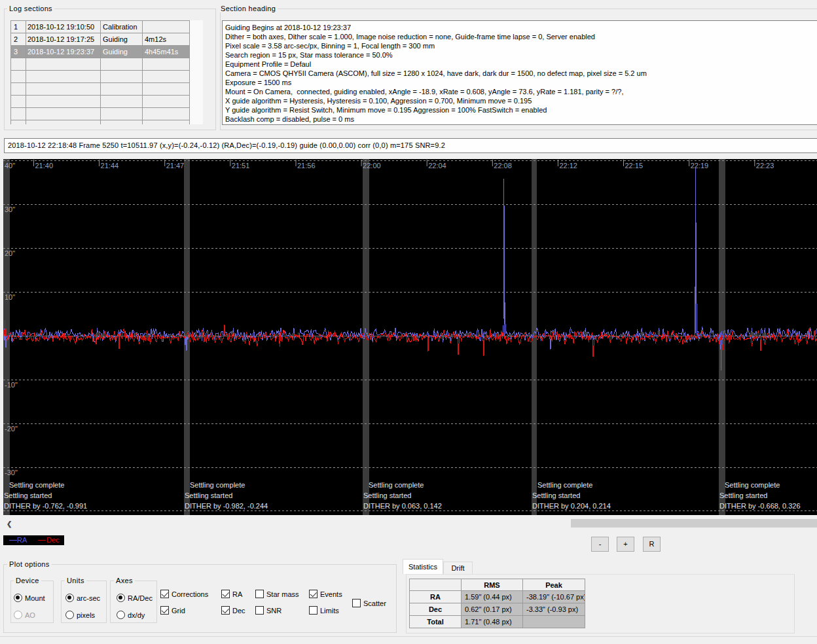  What do you see at coordinates (437, 166) in the screenshot?
I see `svg-text: 22:04` at bounding box center [437, 166].